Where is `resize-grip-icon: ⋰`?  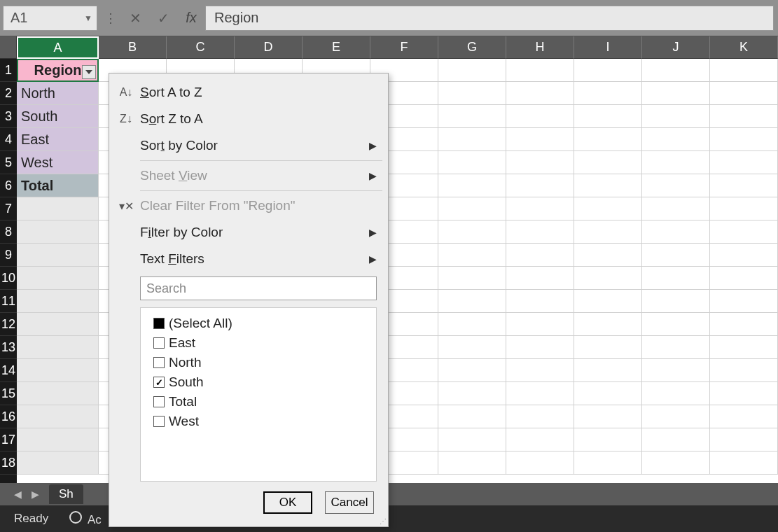 resize-grip-icon: ⋰ is located at coordinates (383, 521).